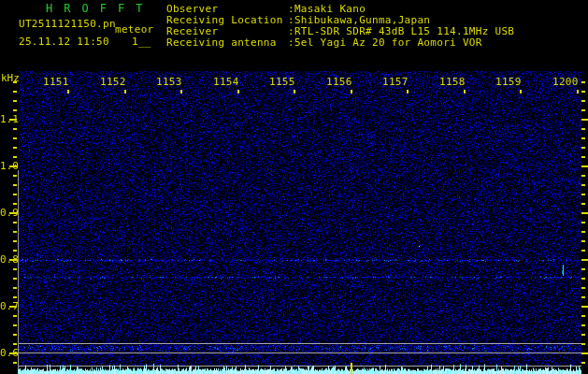 This screenshot has height=374, width=588. What do you see at coordinates (142, 42) in the screenshot?
I see `echo-counter: 1__` at bounding box center [142, 42].